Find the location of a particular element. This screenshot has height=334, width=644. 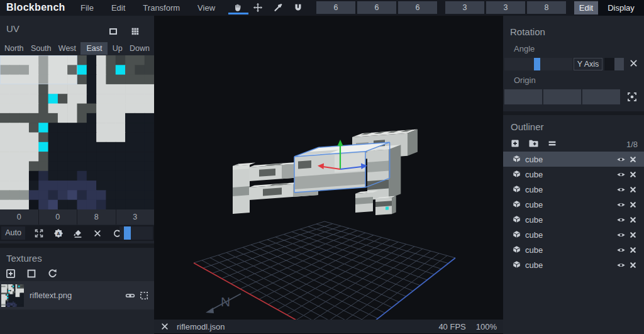

pan-tool-icon is located at coordinates (238, 8).